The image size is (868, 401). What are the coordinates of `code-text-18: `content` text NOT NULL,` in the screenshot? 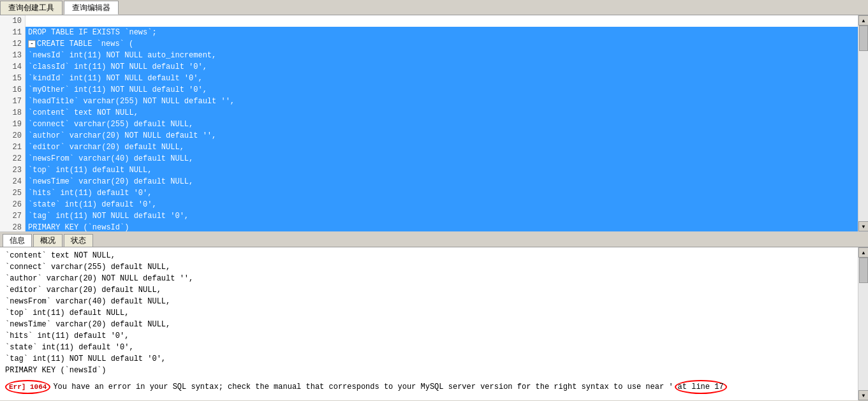 It's located at (83, 113).